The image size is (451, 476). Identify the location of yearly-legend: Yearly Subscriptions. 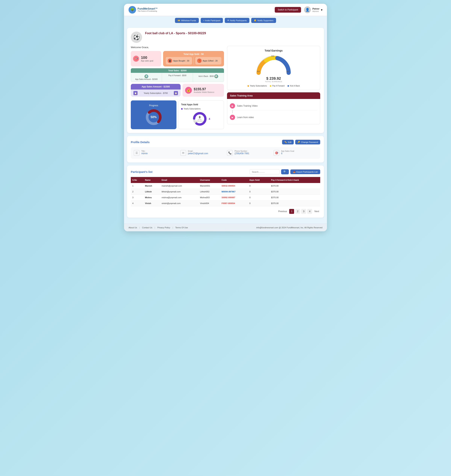
(191, 109).